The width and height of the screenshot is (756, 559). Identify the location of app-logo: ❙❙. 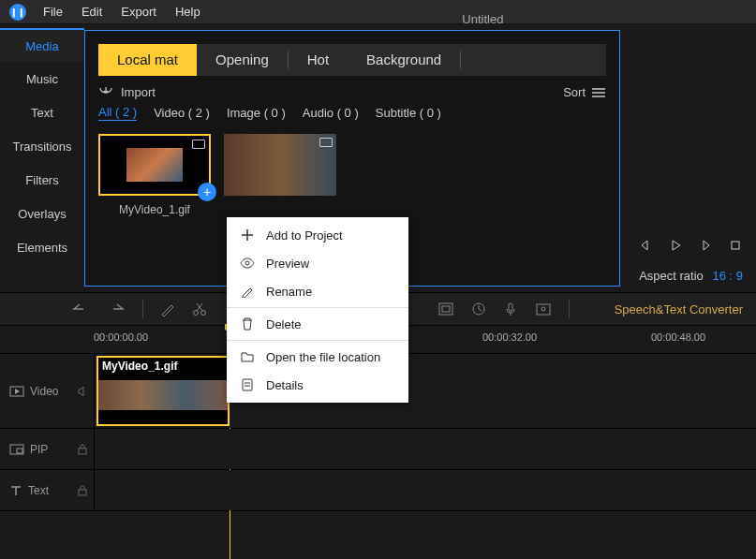
(18, 12).